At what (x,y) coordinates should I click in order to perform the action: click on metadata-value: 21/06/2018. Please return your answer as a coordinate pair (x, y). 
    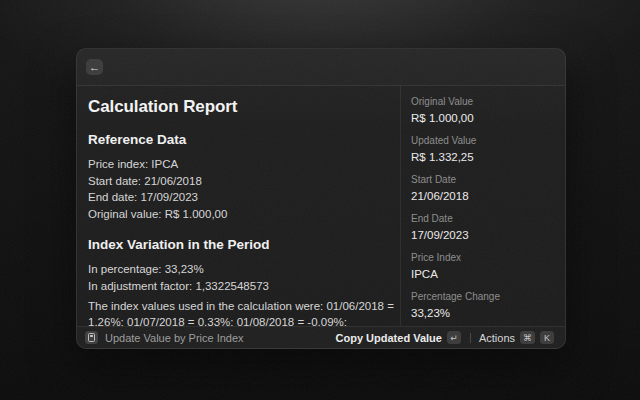
    Looking at the image, I should click on (484, 196).